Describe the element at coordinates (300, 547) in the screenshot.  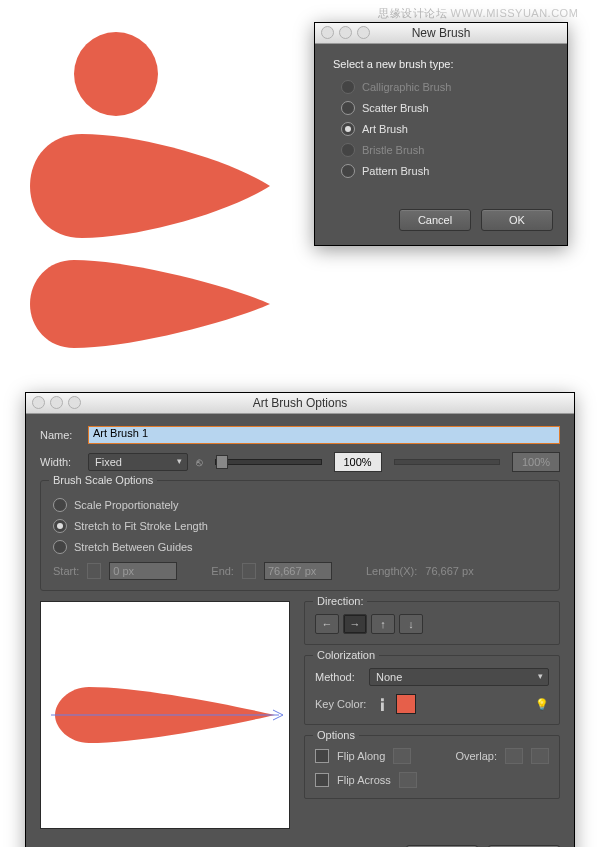
I see `stretch-between-guides: Stretch Between Guides` at that location.